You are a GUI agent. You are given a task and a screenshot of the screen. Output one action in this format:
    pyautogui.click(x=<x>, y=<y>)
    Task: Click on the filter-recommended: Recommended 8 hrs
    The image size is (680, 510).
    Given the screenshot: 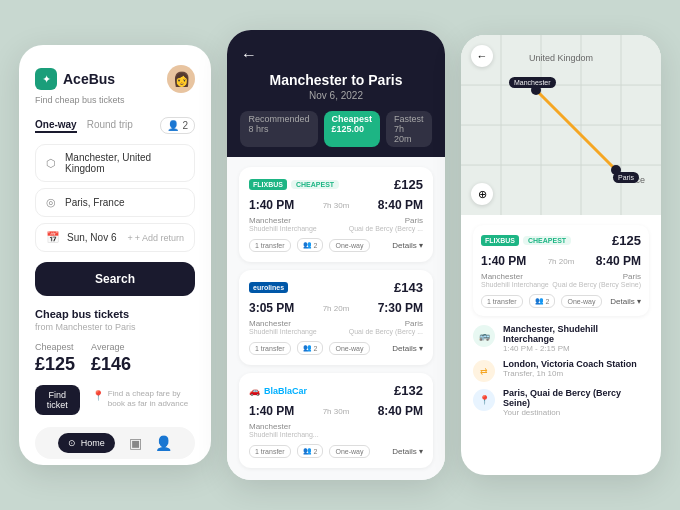 What is the action you would take?
    pyautogui.click(x=278, y=129)
    